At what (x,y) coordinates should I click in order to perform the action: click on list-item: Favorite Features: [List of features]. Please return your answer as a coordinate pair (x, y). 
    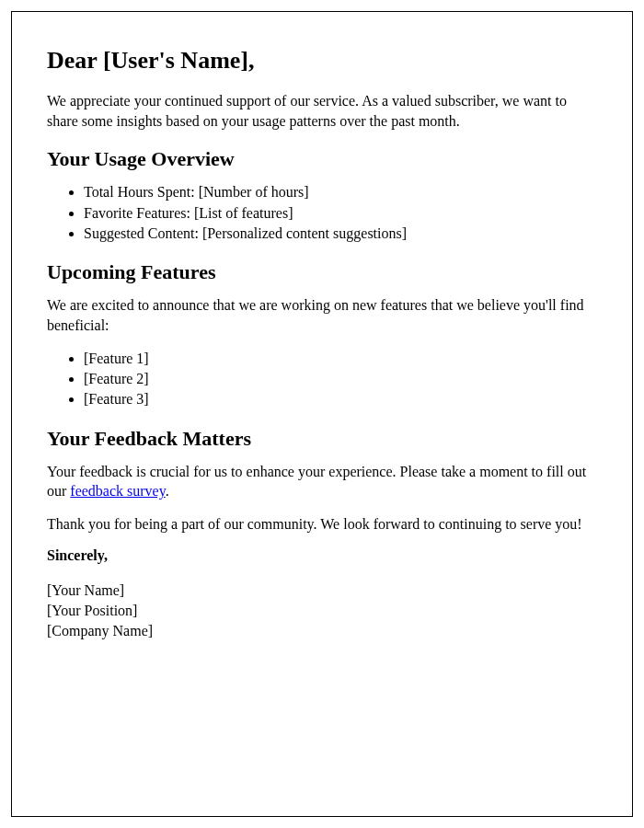
    Looking at the image, I should click on (340, 213).